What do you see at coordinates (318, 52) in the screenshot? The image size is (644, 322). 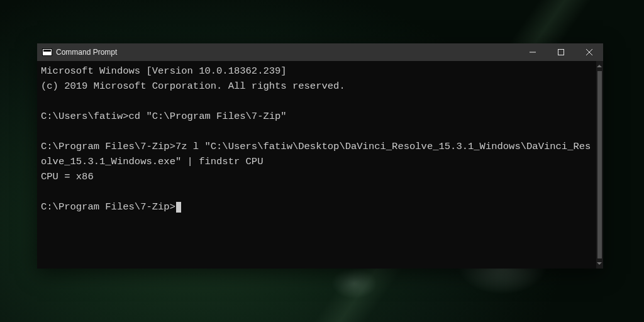 I see `titlebar-drag-region` at bounding box center [318, 52].